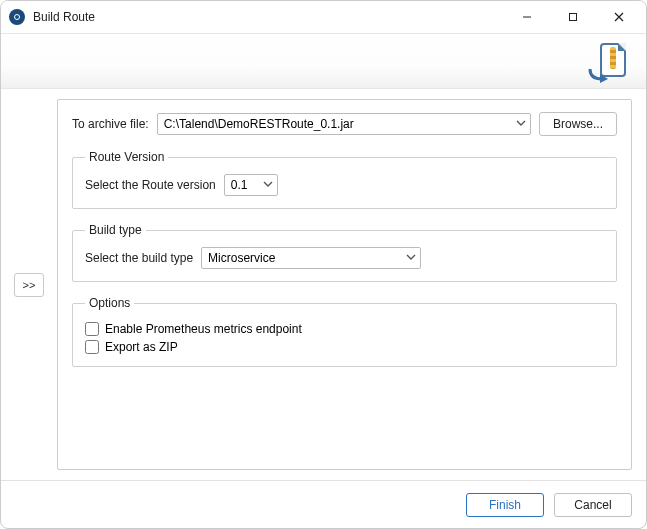 The height and width of the screenshot is (529, 647). I want to click on build-type-legend: Build type, so click(116, 230).